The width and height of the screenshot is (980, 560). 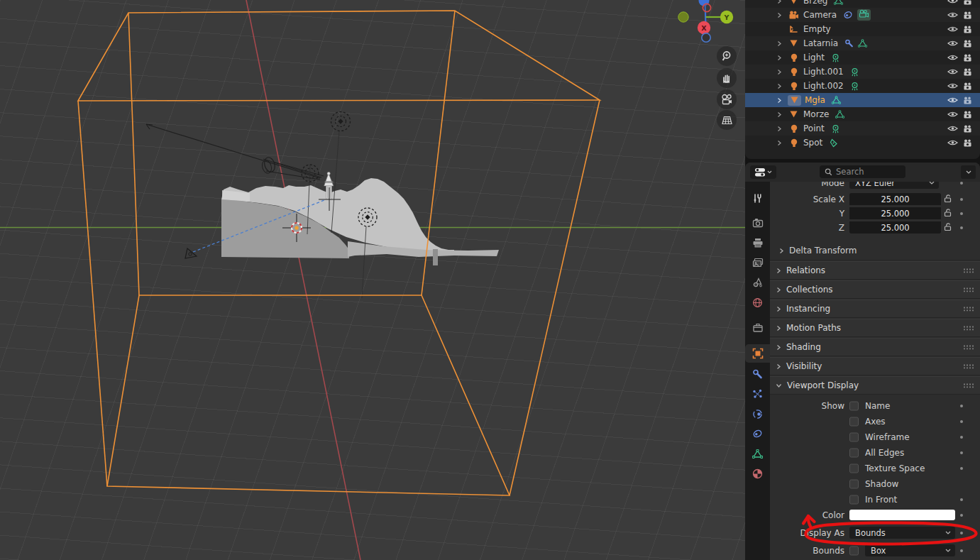 I want to click on panel-motion-paths: Motion Paths, so click(x=875, y=328).